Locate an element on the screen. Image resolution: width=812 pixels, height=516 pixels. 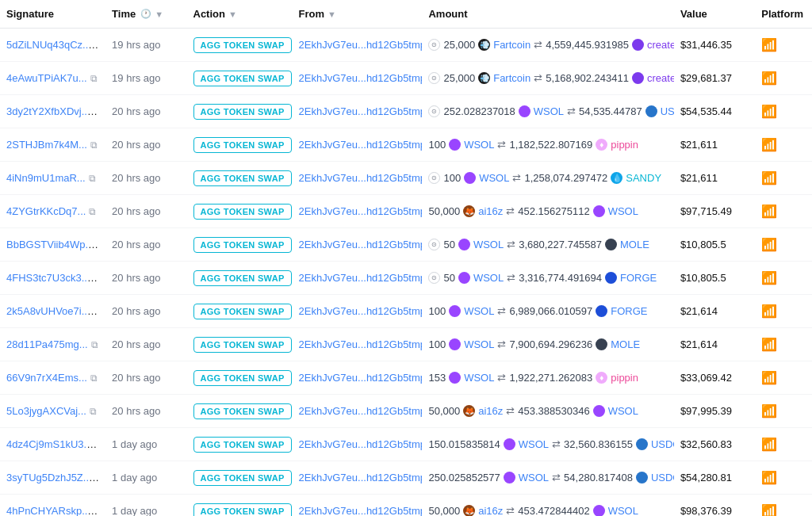
amount-out: 7,900,694.296236 is located at coordinates (550, 344).